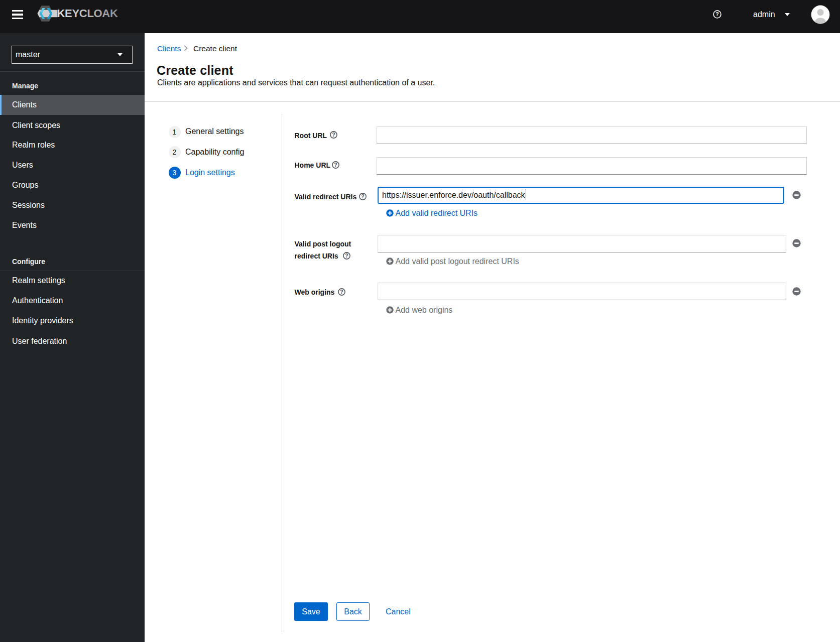 This screenshot has height=642, width=840. Describe the element at coordinates (87, 13) in the screenshot. I see `svg-text: KEYCLOAK` at that location.